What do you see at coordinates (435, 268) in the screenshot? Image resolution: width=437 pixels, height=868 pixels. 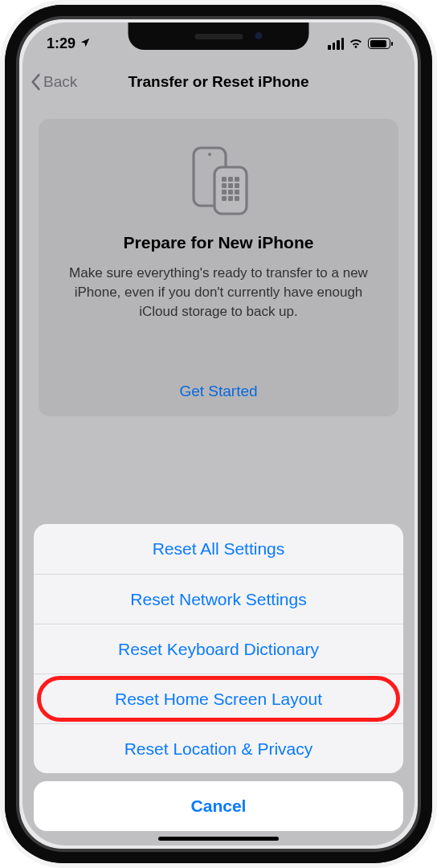 I see `side-button` at bounding box center [435, 268].